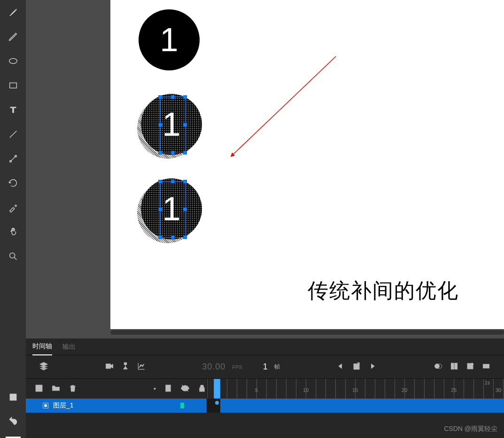 This screenshot has height=438, width=504. What do you see at coordinates (214, 367) in the screenshot?
I see `fps-value: 30.00` at bounding box center [214, 367].